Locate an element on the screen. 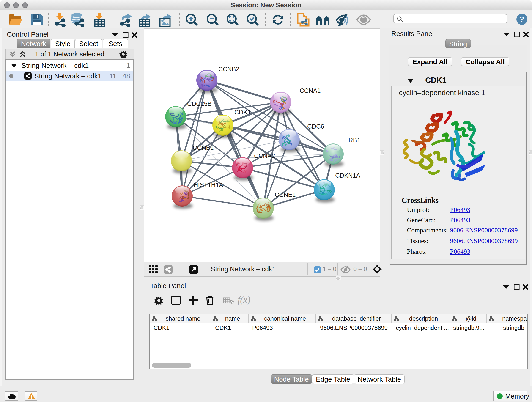 This screenshot has width=532, height=402. svg-text: CCNA1 is located at coordinates (310, 91).